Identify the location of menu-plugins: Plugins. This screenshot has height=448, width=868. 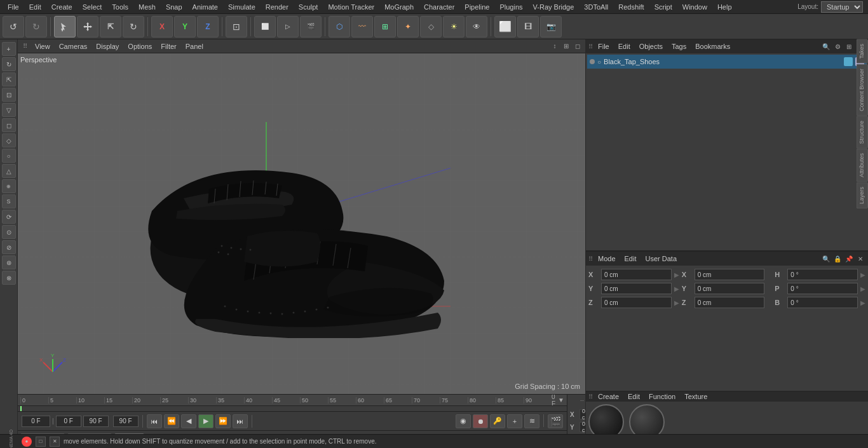
(511, 7).